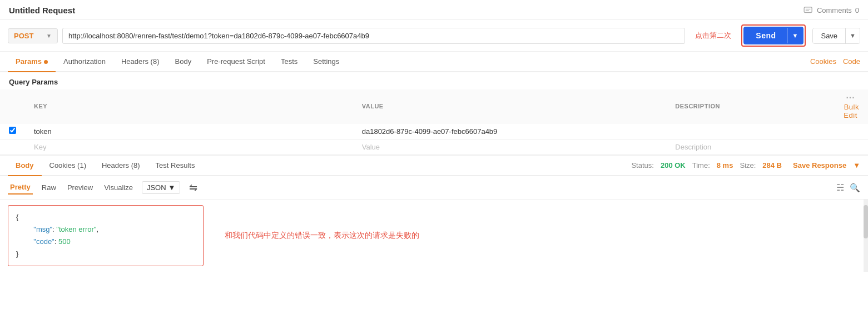 The width and height of the screenshot is (868, 314). I want to click on empty-actions, so click(851, 147).